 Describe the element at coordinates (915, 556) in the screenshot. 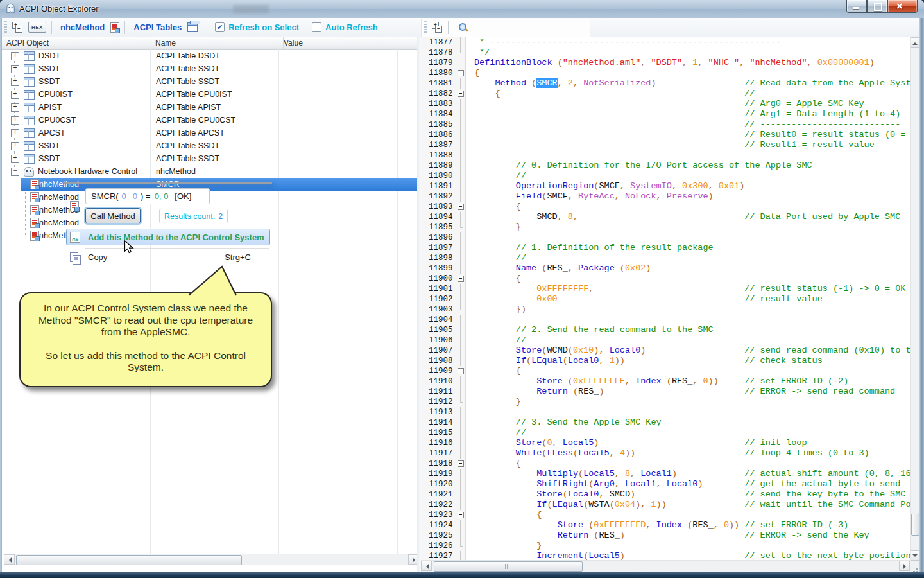

I see `scroll-down-arrow` at that location.